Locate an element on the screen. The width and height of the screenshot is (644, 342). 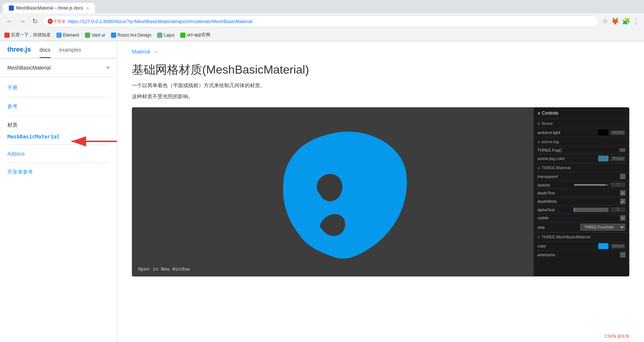
page-note: 这种材质不受光照的影响。 is located at coordinates (381, 97).